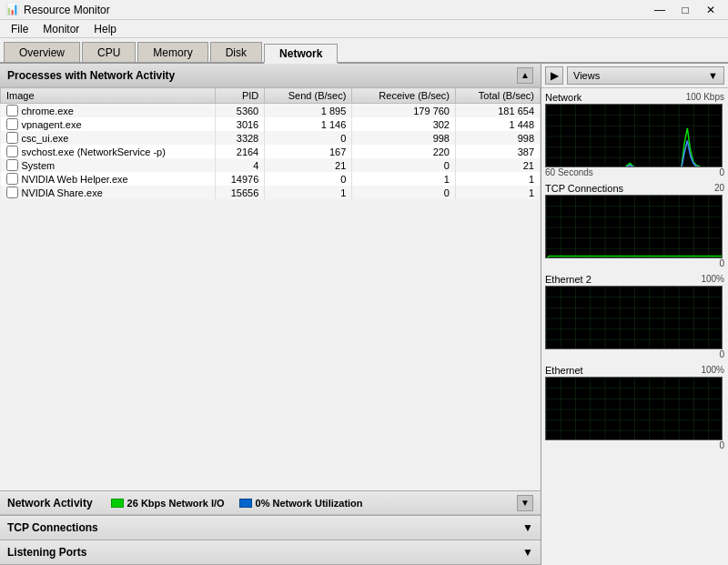 This screenshot has height=565, width=728. Describe the element at coordinates (685, 10) in the screenshot. I see `maximize-button: □` at that location.